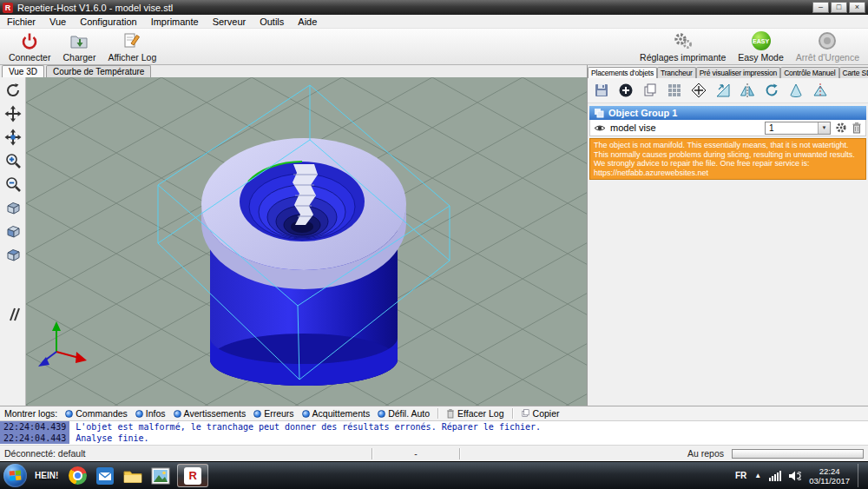 The width and height of the screenshot is (868, 489). I want to click on progress-bar, so click(798, 453).